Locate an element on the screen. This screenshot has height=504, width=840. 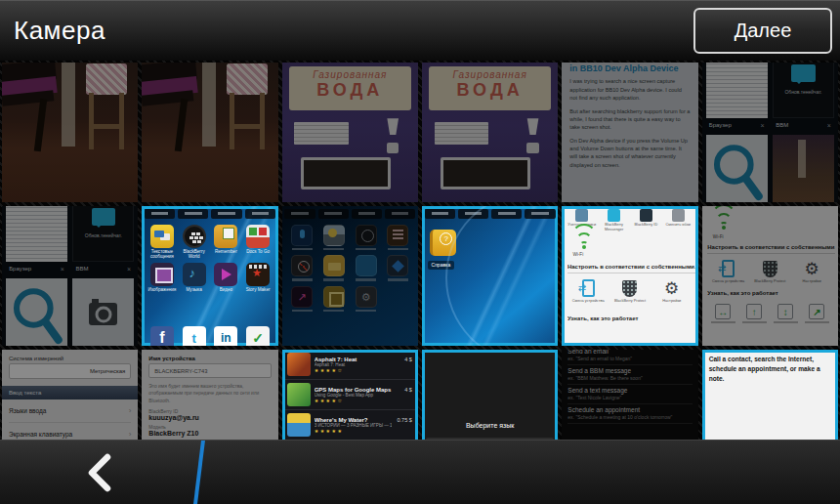
compass-icon is located at coordinates (302, 266).